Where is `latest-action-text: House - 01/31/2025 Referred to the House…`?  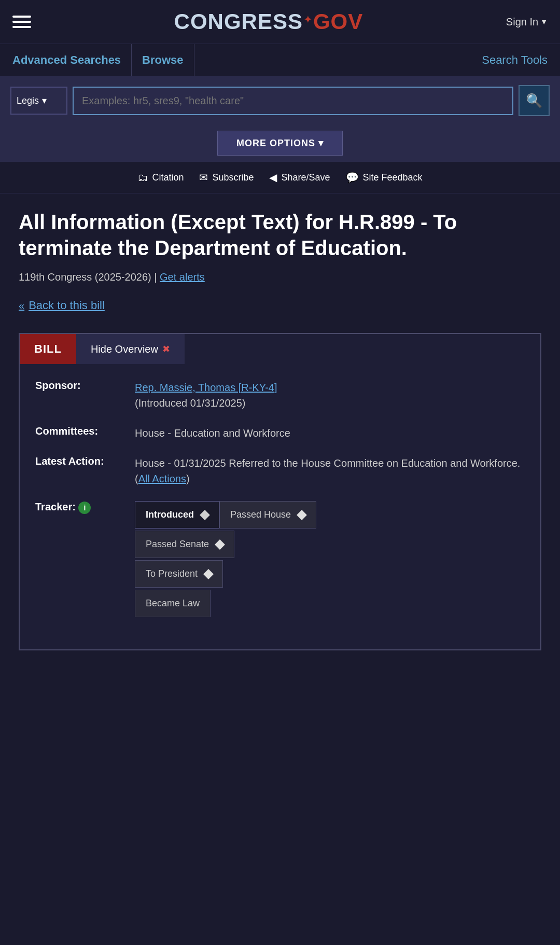
latest-action-text: House - 01/31/2025 Referred to the House… is located at coordinates (328, 463).